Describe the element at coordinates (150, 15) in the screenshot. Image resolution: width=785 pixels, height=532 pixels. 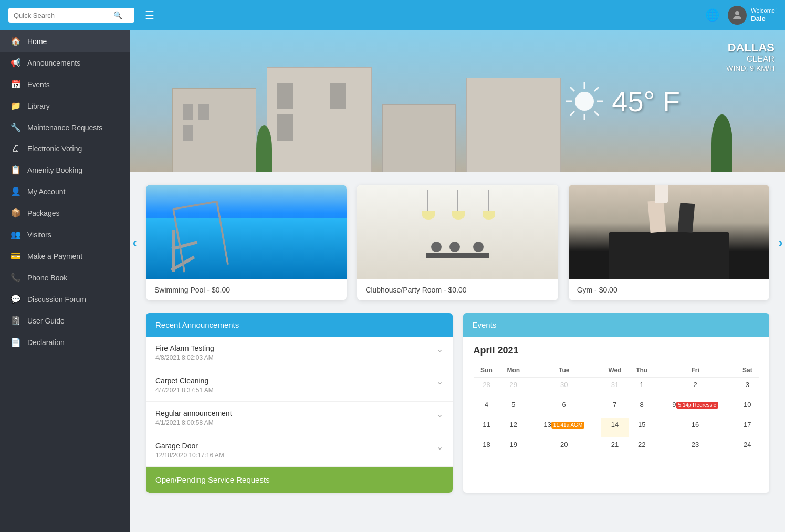
I see `hamburger-menu: ☰` at that location.